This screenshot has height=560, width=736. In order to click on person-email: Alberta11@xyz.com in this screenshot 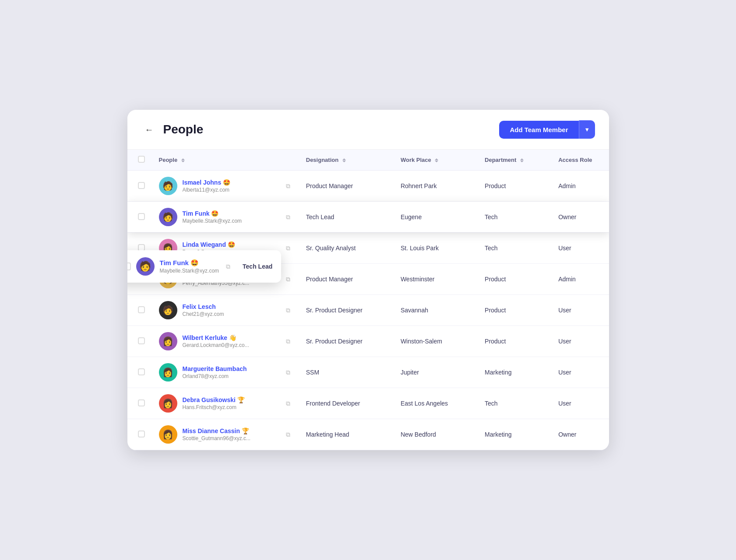, I will do `click(226, 190)`.